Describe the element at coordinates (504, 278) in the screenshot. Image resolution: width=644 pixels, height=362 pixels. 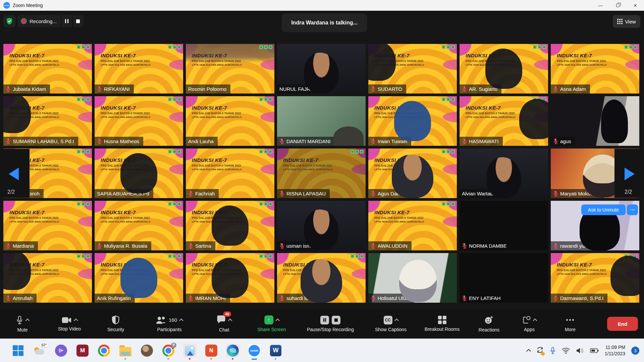
I see `participant-tile: ENY LATIFAH` at that location.